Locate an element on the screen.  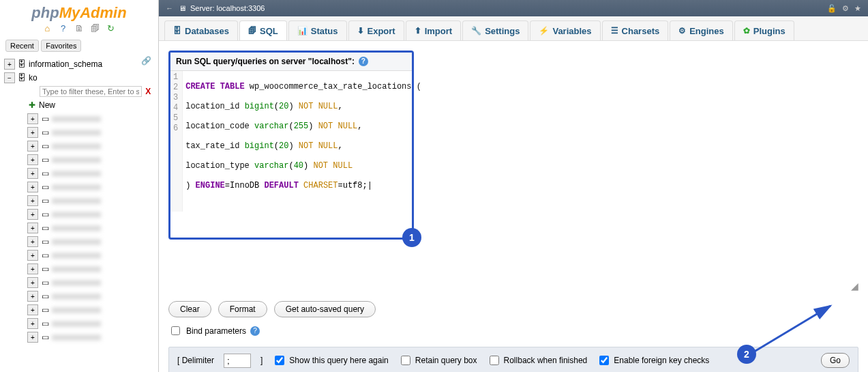
delimiter-label-open: [ Delimiter is located at coordinates (196, 360).